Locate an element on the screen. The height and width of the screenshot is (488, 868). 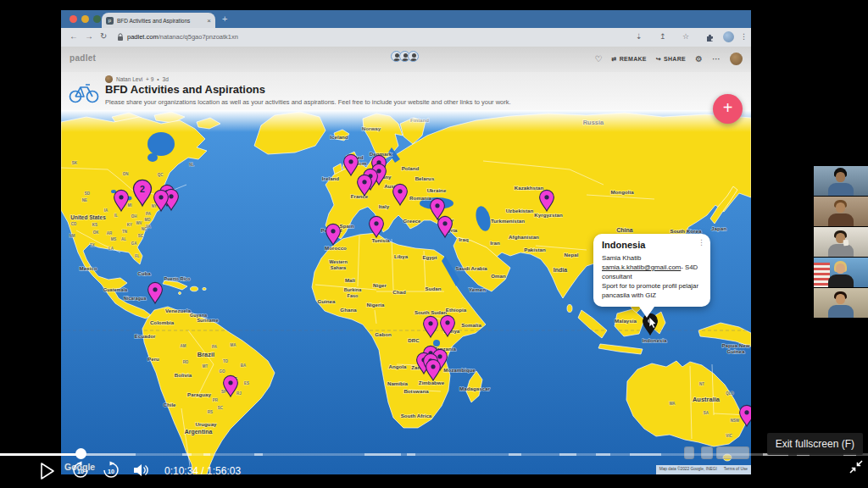
region-label: SP is located at coordinates (224, 391).